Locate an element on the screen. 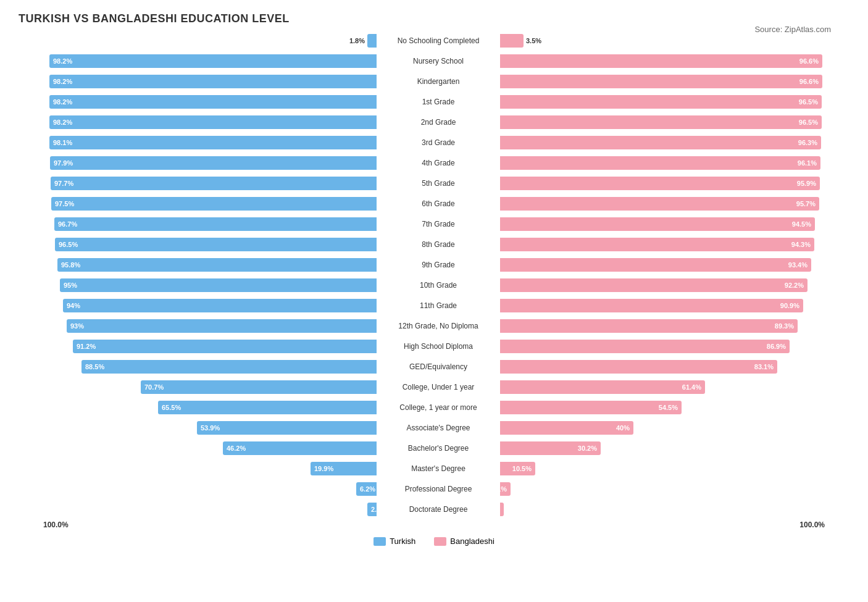 The image size is (868, 602). bar-label: Kindergarten is located at coordinates (438, 82).